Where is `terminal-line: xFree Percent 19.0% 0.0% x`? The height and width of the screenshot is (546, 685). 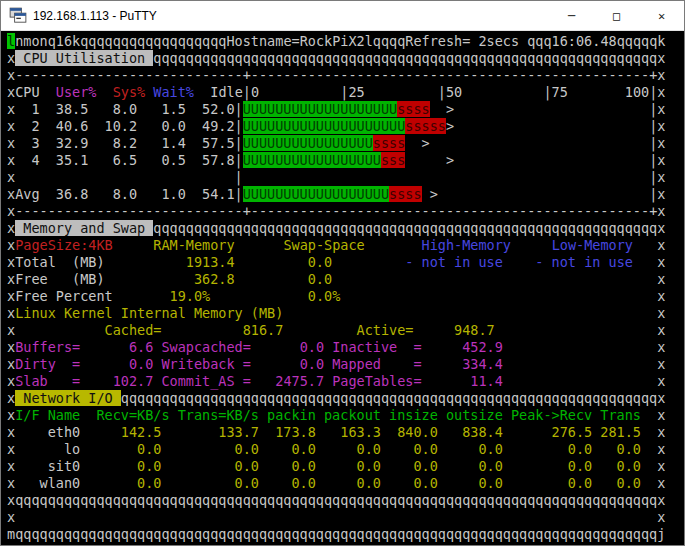 terminal-line: xFree Percent 19.0% 0.0% x is located at coordinates (336, 296).